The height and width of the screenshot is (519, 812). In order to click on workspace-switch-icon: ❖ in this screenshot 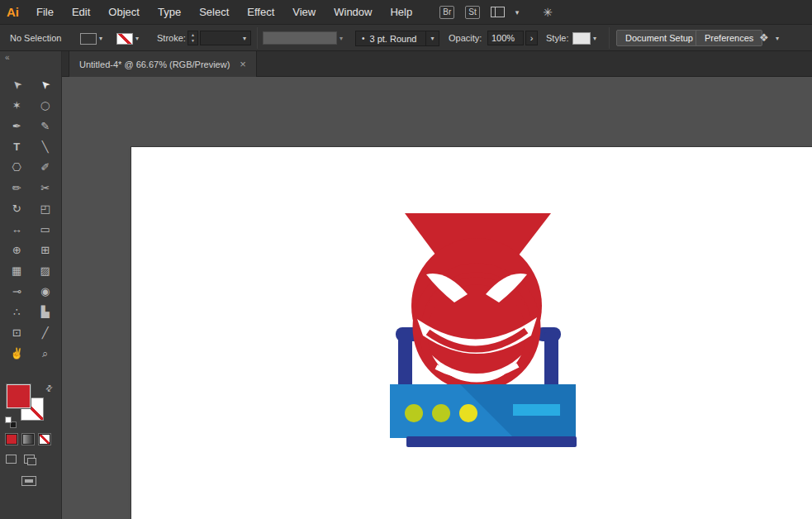, I will do `click(764, 38)`.